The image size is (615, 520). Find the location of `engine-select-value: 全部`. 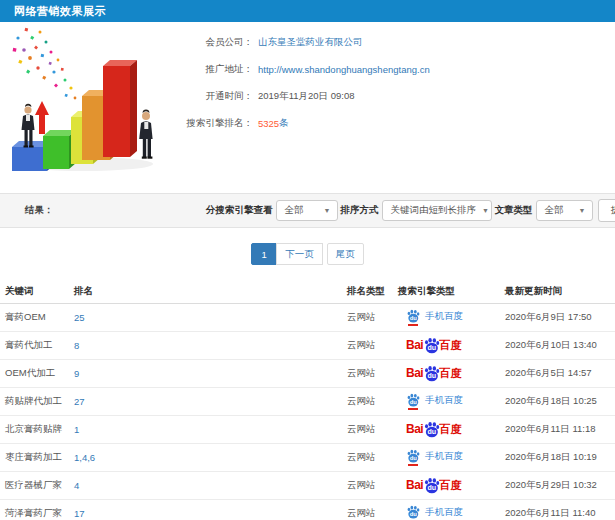

engine-select-value: 全部 is located at coordinates (294, 210).